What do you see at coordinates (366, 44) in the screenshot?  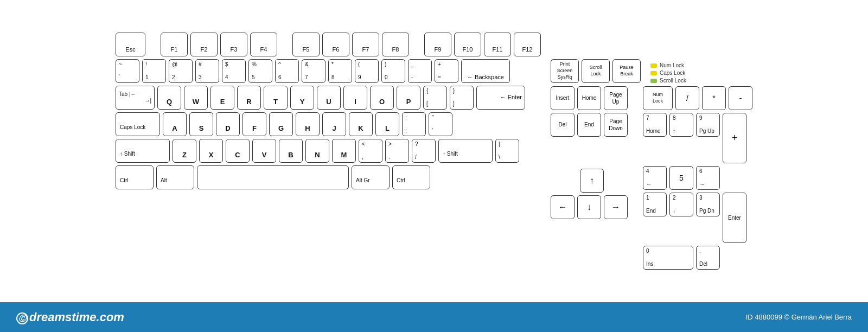 I see `key-f7: F7` at bounding box center [366, 44].